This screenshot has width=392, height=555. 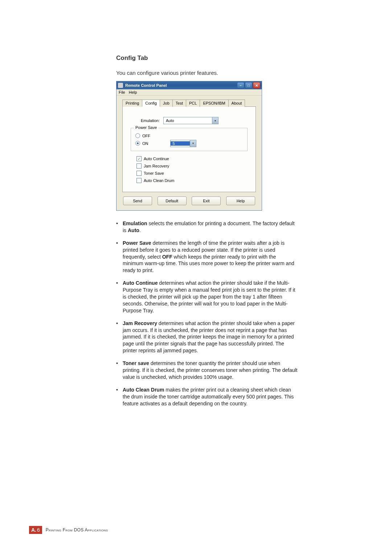 I want to click on toner-save-checkbox: Toner Save, so click(x=192, y=173).